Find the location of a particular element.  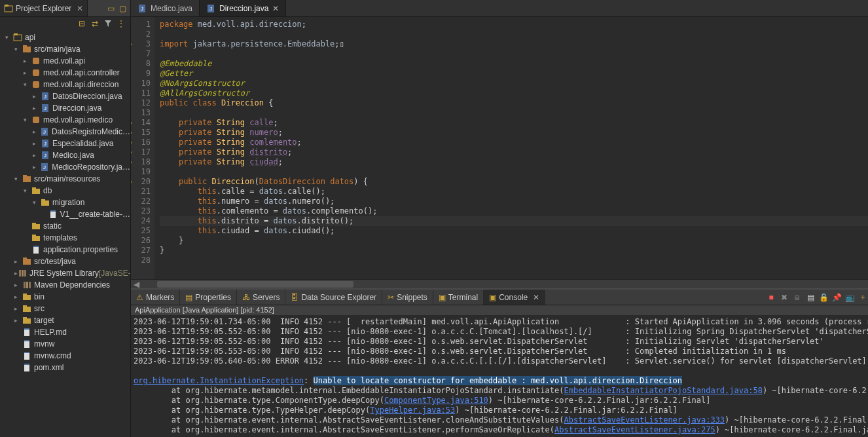

editor-tab: JDireccion.java✕ is located at coordinates (243, 8).